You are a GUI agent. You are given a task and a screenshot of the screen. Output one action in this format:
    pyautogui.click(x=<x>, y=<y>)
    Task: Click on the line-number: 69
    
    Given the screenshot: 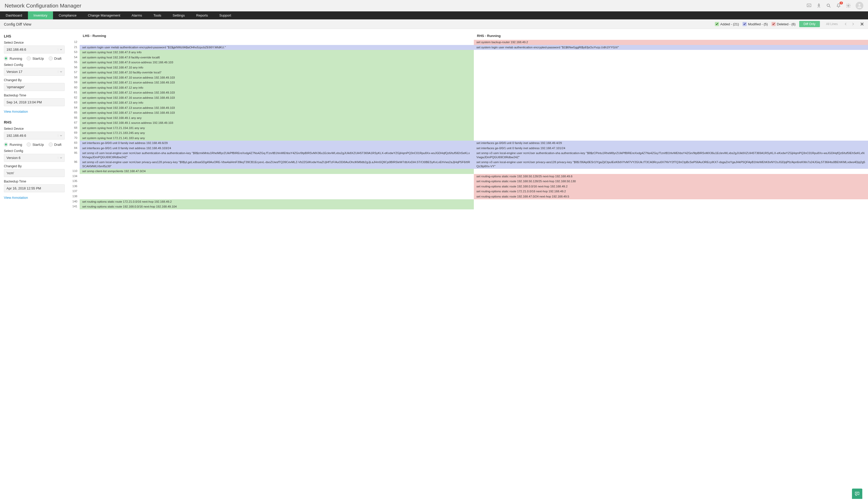 What is the action you would take?
    pyautogui.click(x=74, y=133)
    